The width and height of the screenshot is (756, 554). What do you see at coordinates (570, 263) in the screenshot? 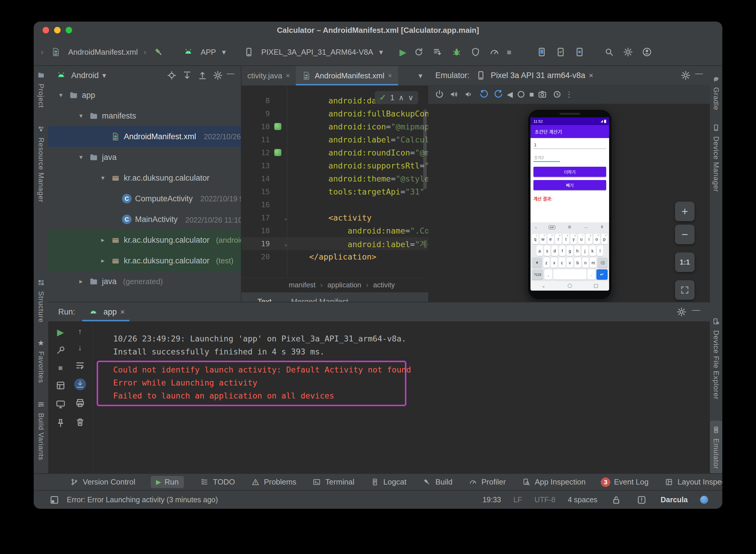
I see `key-v: v` at bounding box center [570, 263].